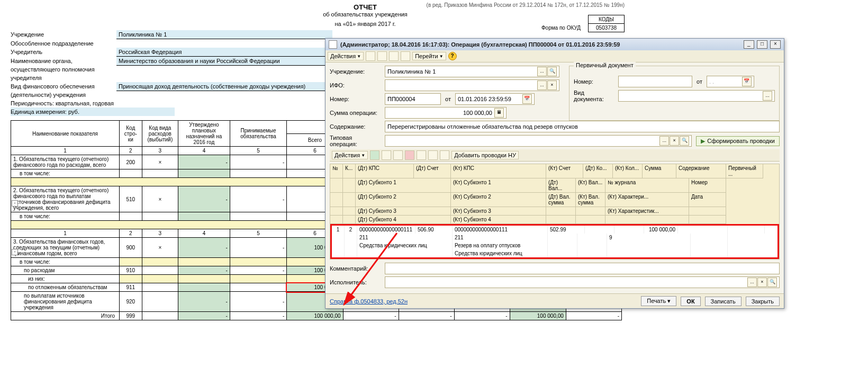 The height and width of the screenshot is (376, 868). I want to click on primary-date-input: . .📅, so click(730, 82).